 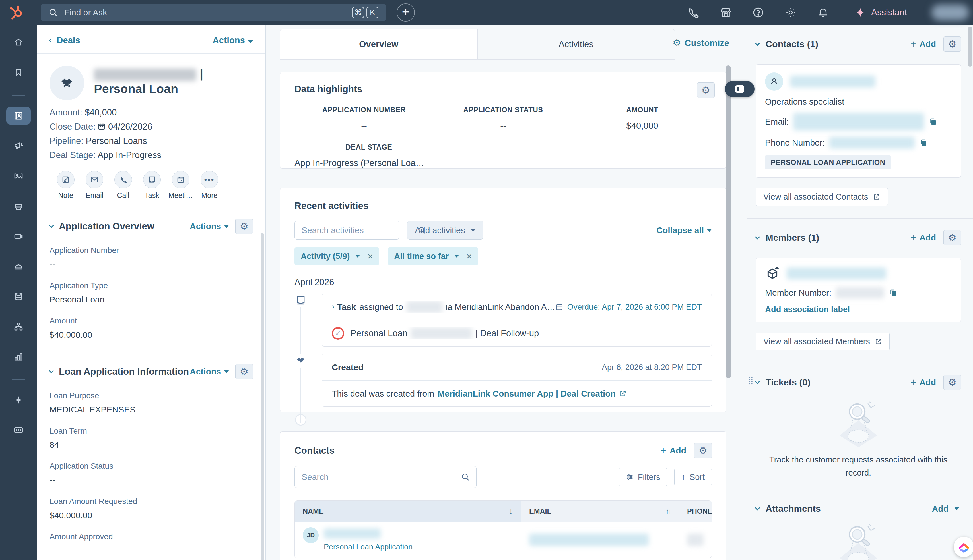 What do you see at coordinates (209, 185) in the screenshot?
I see `more-actions-button: ••• More` at bounding box center [209, 185].